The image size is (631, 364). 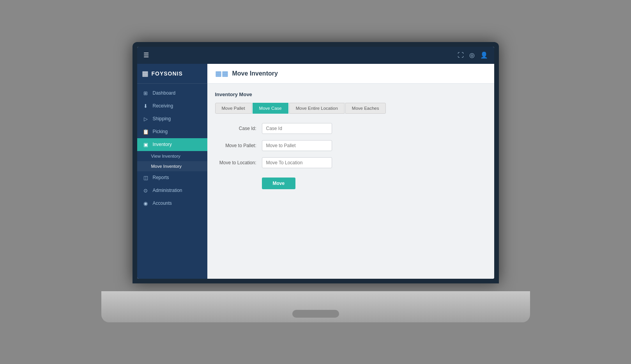 I want to click on case-id-field-group: Case Id:, so click(x=351, y=128).